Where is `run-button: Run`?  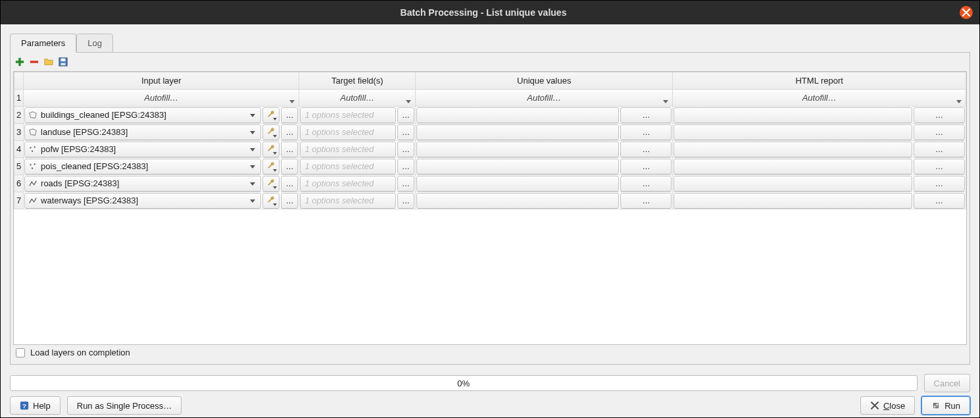
run-button: Run is located at coordinates (946, 405).